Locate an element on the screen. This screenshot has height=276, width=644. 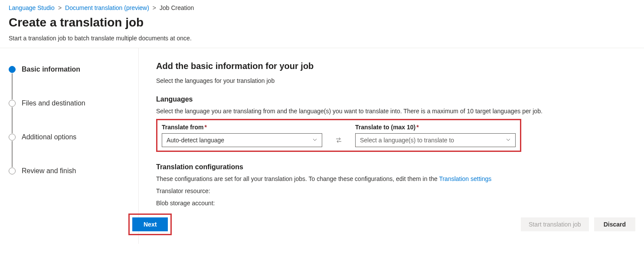
next-button: Next is located at coordinates (150, 224).